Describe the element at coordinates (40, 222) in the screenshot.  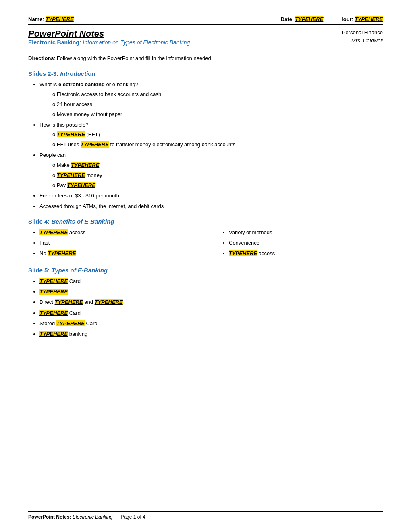
I see `section-bold-4: Slide 4:` at that location.